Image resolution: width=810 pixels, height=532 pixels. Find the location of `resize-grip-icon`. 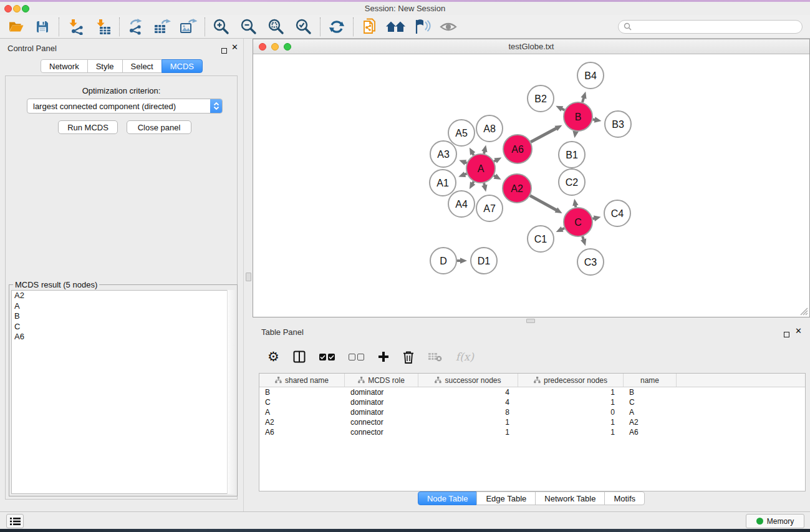

resize-grip-icon is located at coordinates (804, 312).